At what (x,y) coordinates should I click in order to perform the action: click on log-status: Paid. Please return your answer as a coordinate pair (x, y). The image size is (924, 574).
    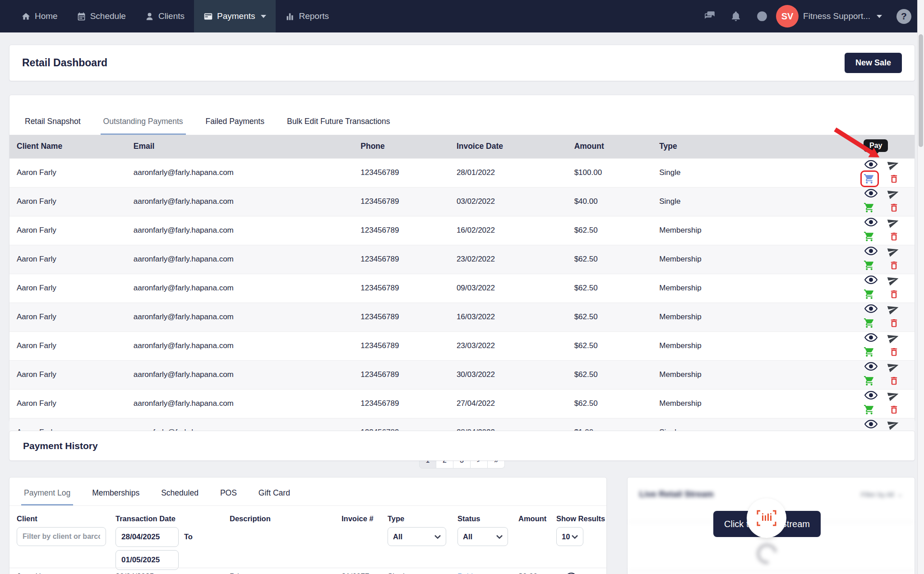
    Looking at the image, I should click on (465, 573).